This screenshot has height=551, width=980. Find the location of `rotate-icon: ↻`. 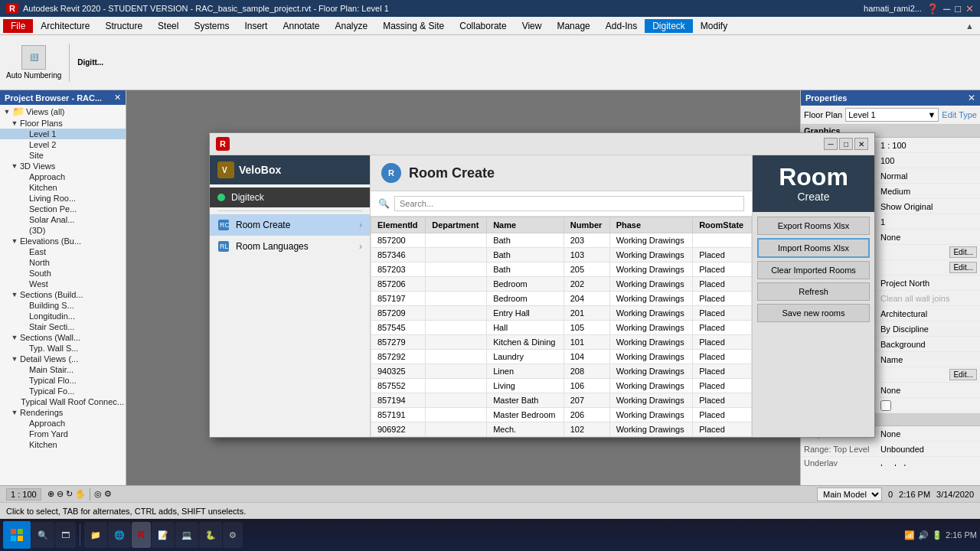

rotate-icon: ↻ is located at coordinates (69, 494).